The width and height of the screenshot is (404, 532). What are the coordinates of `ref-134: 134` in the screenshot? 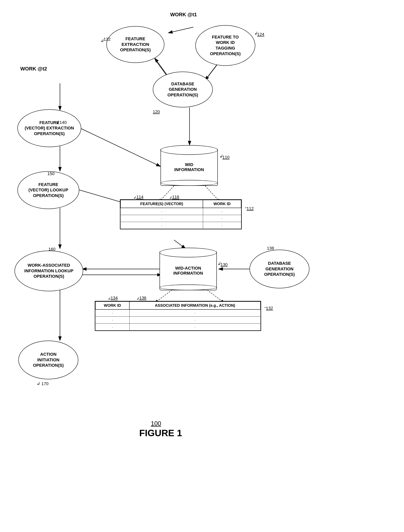 It's located at (114, 298).